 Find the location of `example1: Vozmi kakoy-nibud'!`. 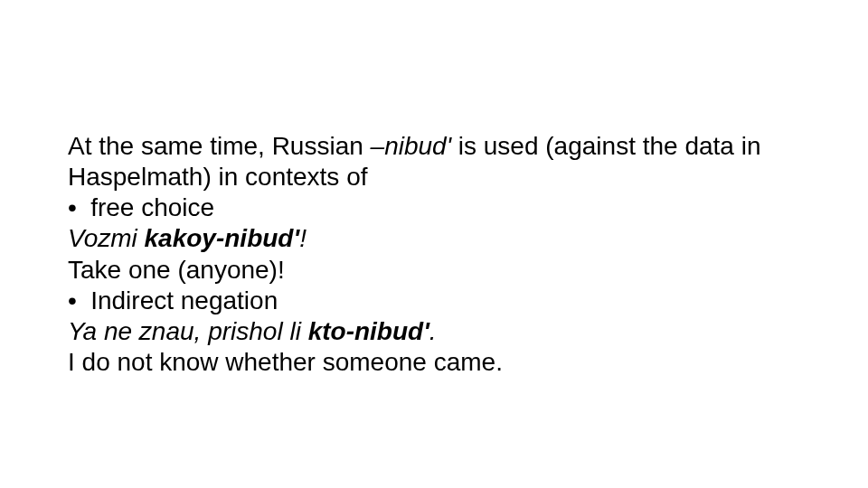

example1: Vozmi kakoy-nibud'! is located at coordinates (434, 239).